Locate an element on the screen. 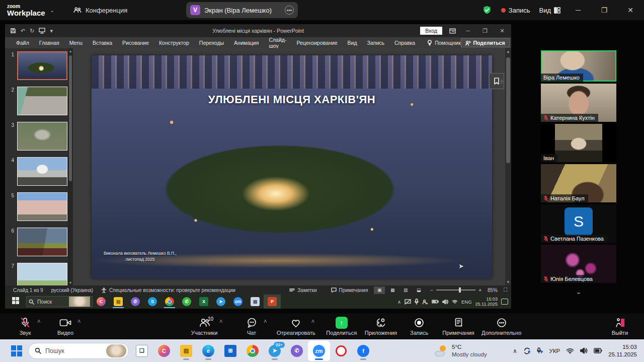  ppt-minimize-button: ─ is located at coordinates (468, 31).